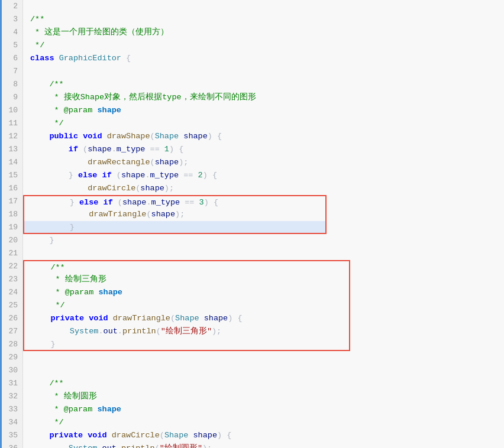 The height and width of the screenshot is (448, 504). What do you see at coordinates (11, 98) in the screenshot?
I see `line-number: 9` at bounding box center [11, 98].